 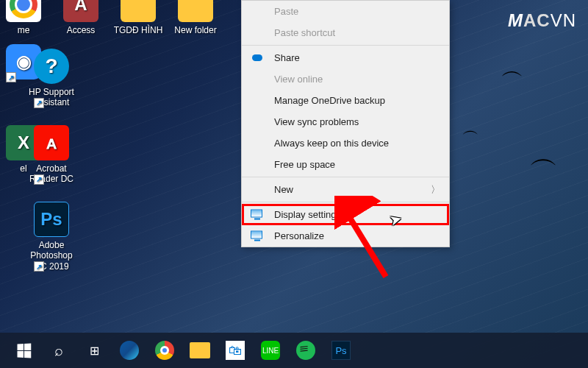 I want to click on edge-icon, so click(x=129, y=350).